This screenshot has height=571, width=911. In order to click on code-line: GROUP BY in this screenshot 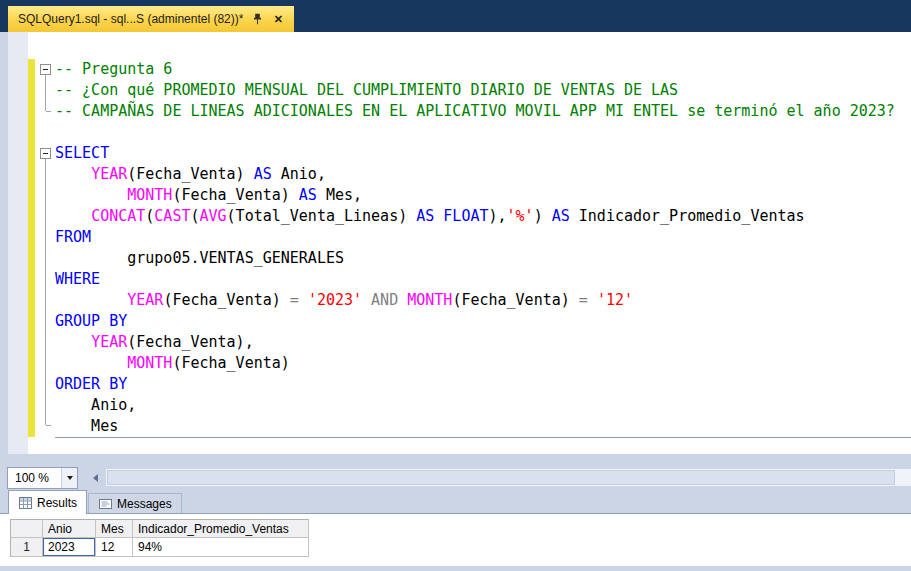, I will do `click(475, 322)`.